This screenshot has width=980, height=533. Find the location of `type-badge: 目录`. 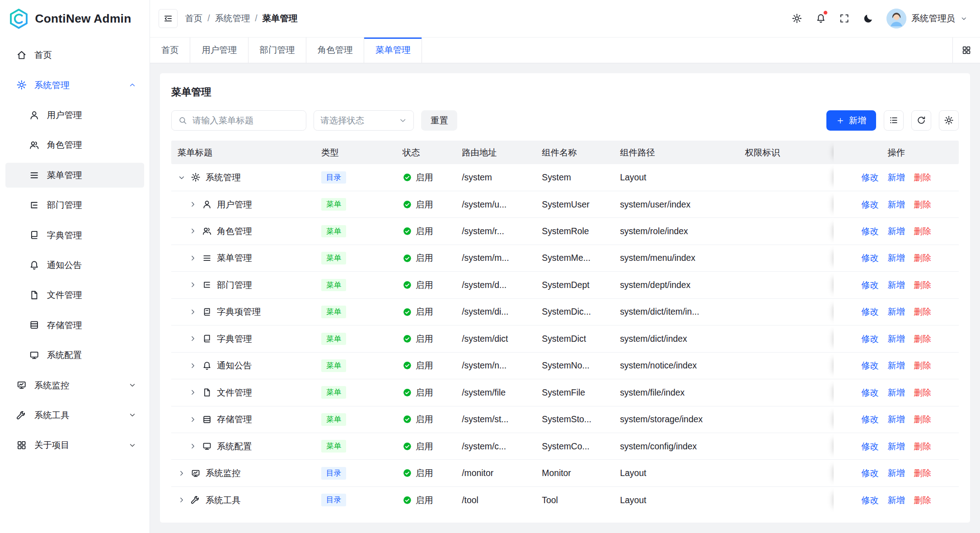

type-badge: 目录 is located at coordinates (333, 473).